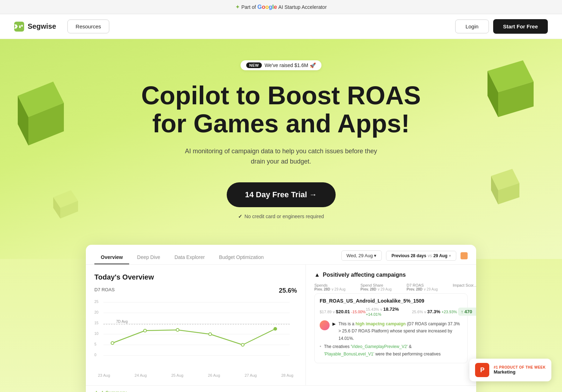 Image resolution: width=562 pixels, height=392 pixels. What do you see at coordinates (97, 323) in the screenshot?
I see `svg-text: 15` at bounding box center [97, 323].